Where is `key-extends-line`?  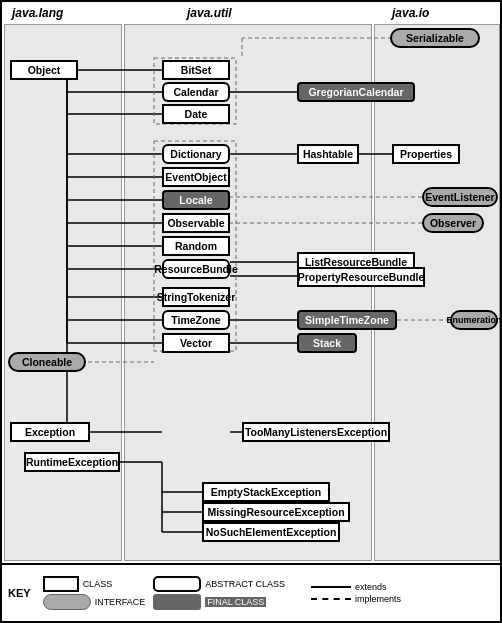
key-extends-line is located at coordinates (331, 587).